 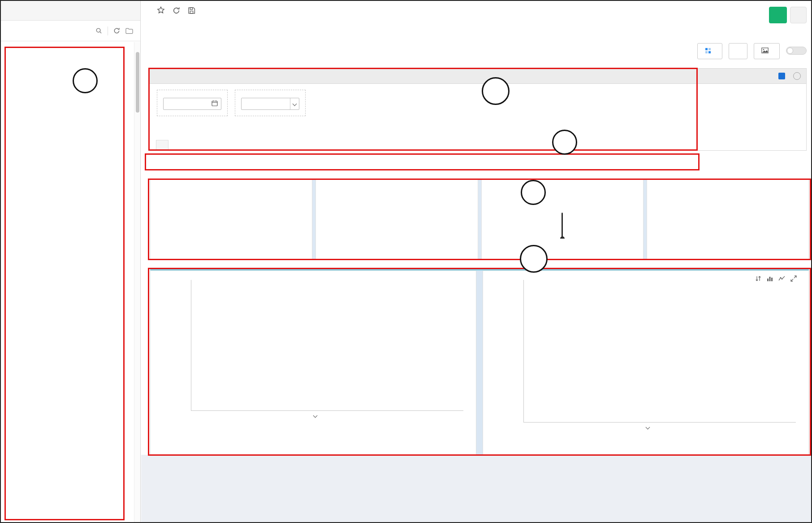 I want to click on search-icon, so click(x=99, y=31).